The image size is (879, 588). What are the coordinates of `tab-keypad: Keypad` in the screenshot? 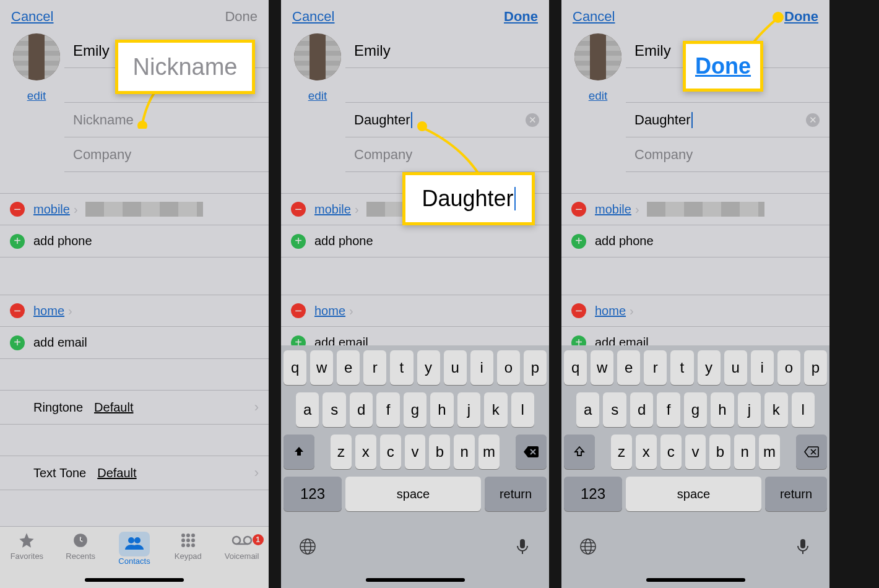 It's located at (188, 546).